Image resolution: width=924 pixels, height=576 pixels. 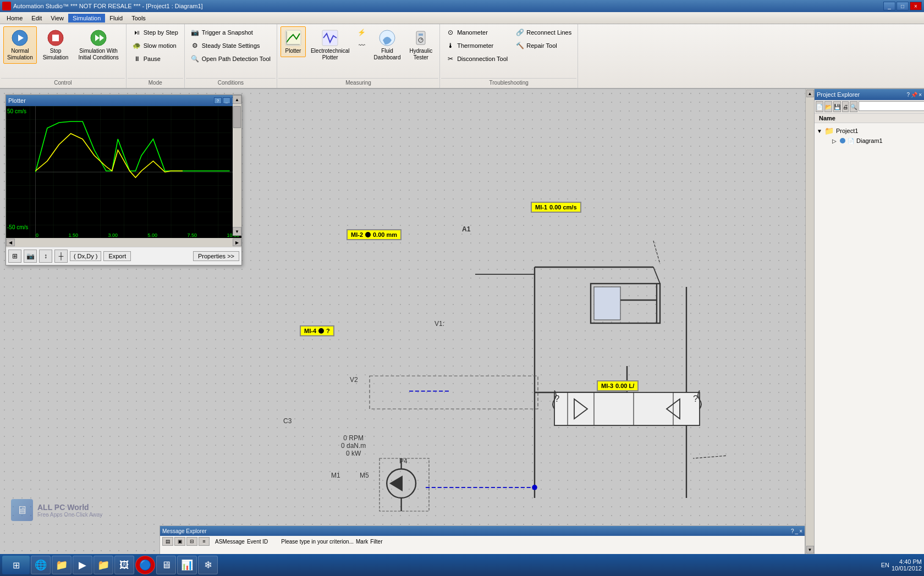 What do you see at coordinates (155, 46) in the screenshot?
I see `slow-motion-button: 🐢 Slow motion` at bounding box center [155, 46].